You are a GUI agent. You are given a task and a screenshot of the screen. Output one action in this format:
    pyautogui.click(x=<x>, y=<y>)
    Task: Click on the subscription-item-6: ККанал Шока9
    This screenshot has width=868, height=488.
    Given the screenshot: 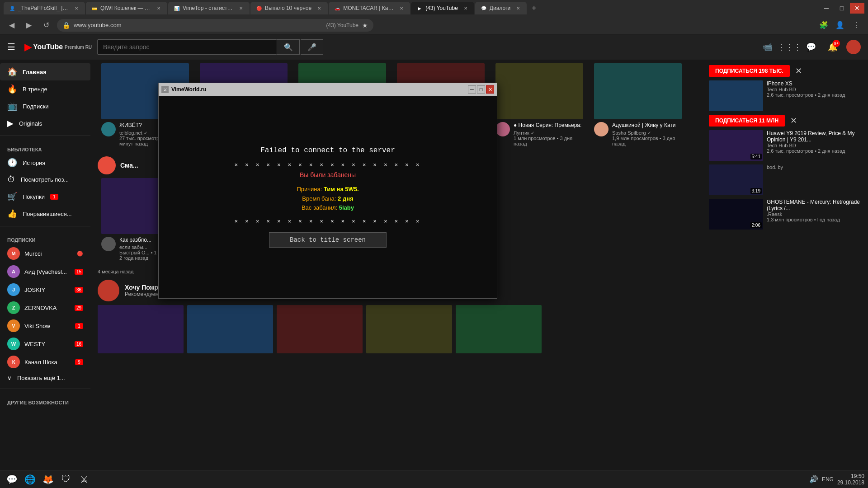 What is the action you would take?
    pyautogui.click(x=45, y=362)
    